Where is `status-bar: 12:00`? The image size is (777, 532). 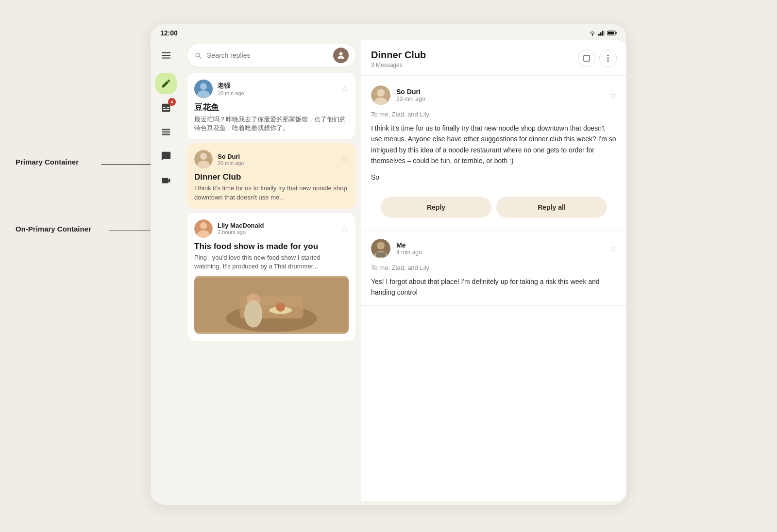
status-bar: 12:00 is located at coordinates (388, 32).